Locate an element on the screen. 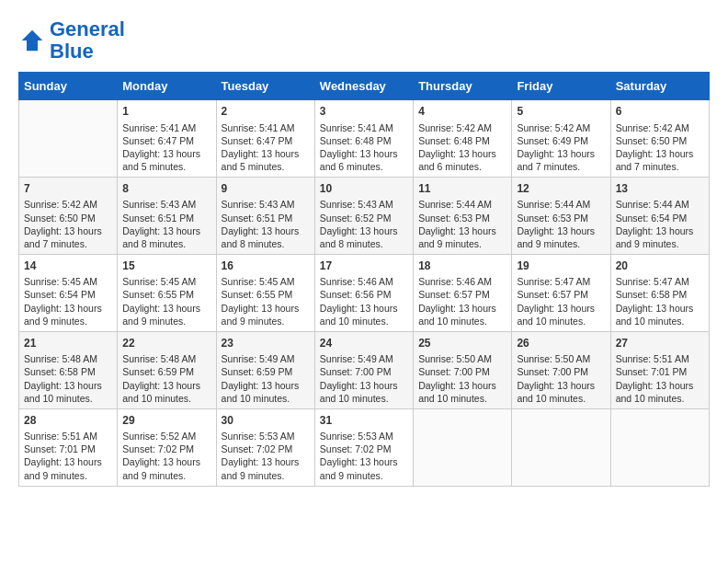  day-number: 6 is located at coordinates (660, 111).